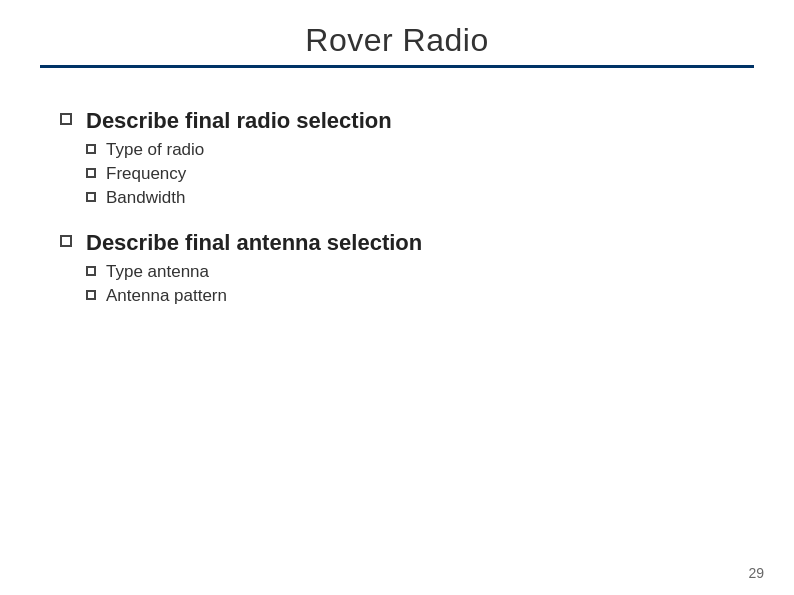 The image size is (794, 595). What do you see at coordinates (410, 174) in the screenshot?
I see `sub-list-item: Frequency` at bounding box center [410, 174].